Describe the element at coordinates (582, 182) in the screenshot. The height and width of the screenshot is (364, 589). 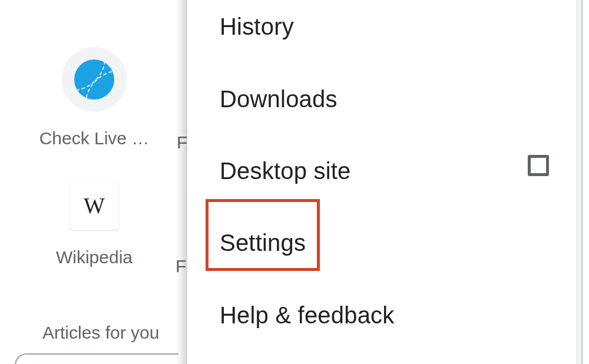
I see `right-divider` at that location.